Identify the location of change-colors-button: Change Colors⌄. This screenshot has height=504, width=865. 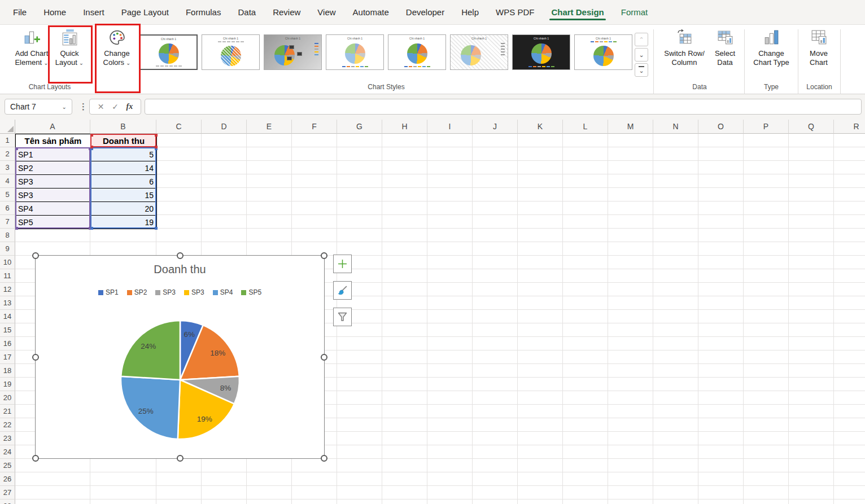
(117, 47).